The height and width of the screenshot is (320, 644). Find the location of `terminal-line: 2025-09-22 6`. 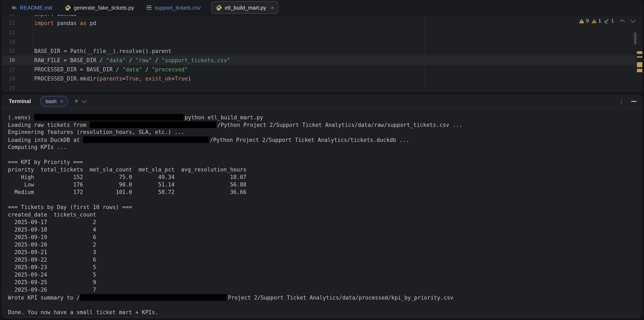

terminal-line: 2025-09-22 6 is located at coordinates (325, 260).